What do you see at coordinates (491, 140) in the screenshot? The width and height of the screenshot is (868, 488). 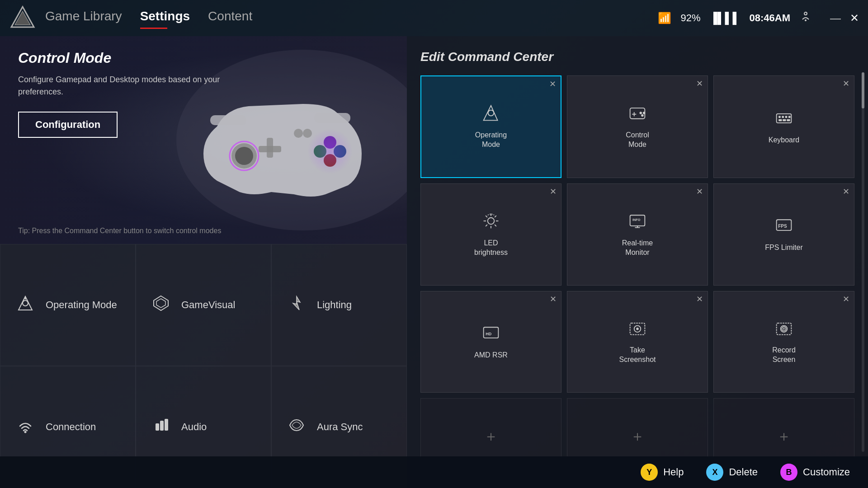 I see `cmd-operating-mode-label: OperatingMode` at bounding box center [491, 140].